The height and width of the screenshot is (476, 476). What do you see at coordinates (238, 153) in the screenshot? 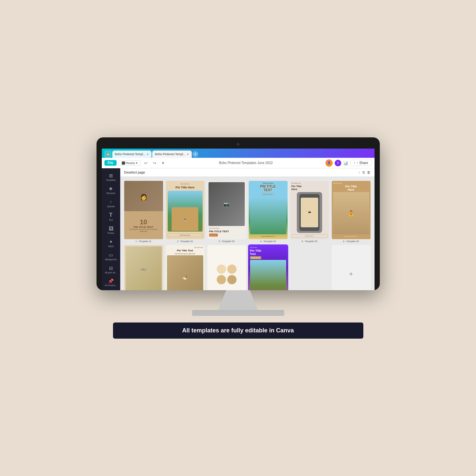
I see `browser-tabs: 🏠 Boho Pinterest Templ... ✕ Boho Pintere…` at bounding box center [238, 153].